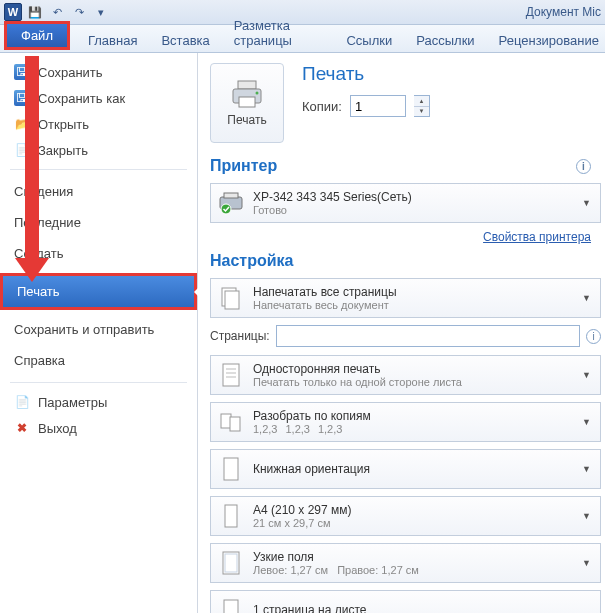 The image size is (605, 613). What do you see at coordinates (84, 330) in the screenshot?
I see `sidebar-item-label: Сохранить и отправить` at bounding box center [84, 330].